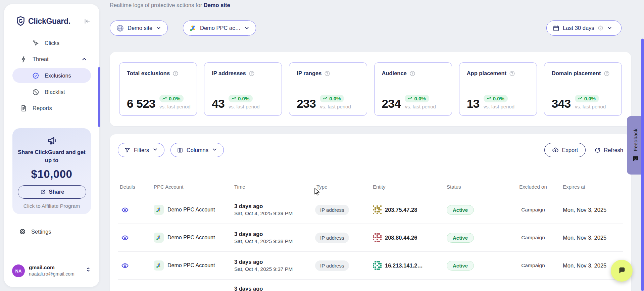 The height and width of the screenshot is (291, 644). I want to click on cloud-download-icon, so click(555, 150).